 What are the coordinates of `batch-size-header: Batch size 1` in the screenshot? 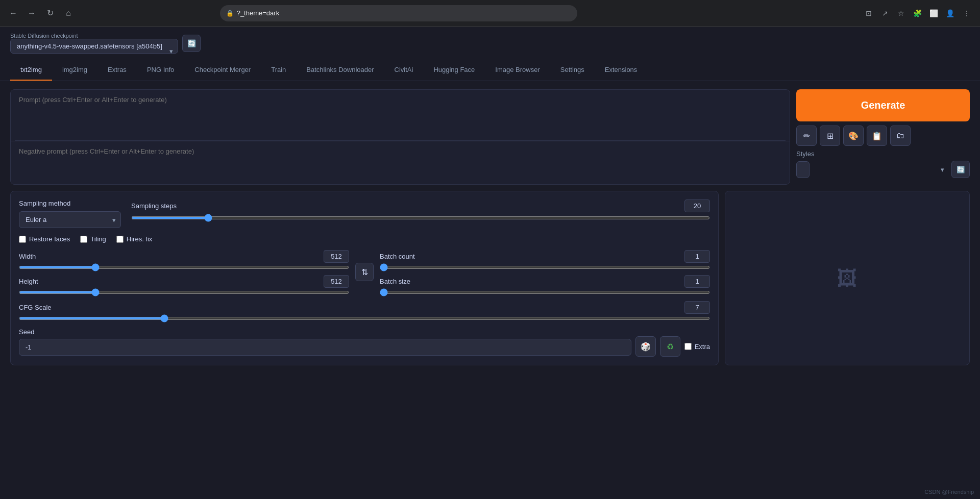 It's located at (545, 282).